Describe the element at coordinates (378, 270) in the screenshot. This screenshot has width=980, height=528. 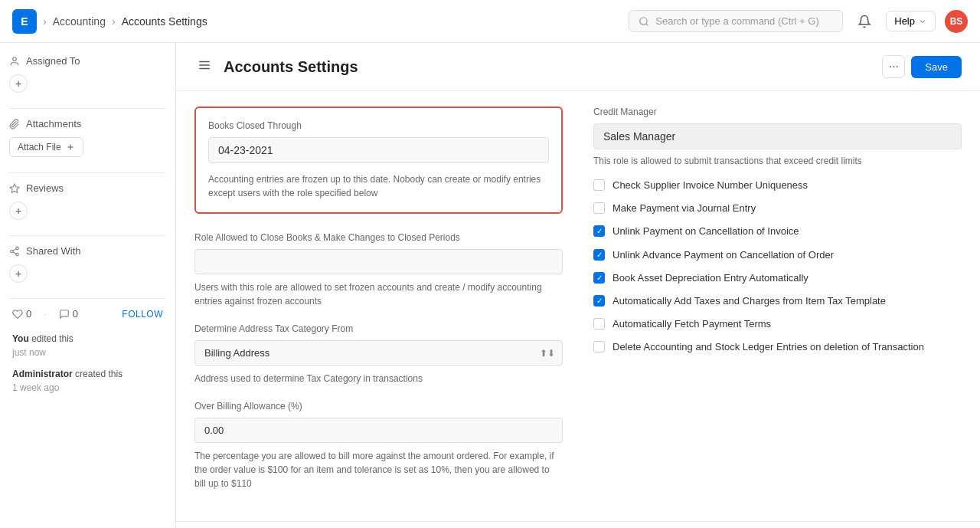
I see `role-field-section: Role Allowed to Close Books & Make Chang…` at that location.